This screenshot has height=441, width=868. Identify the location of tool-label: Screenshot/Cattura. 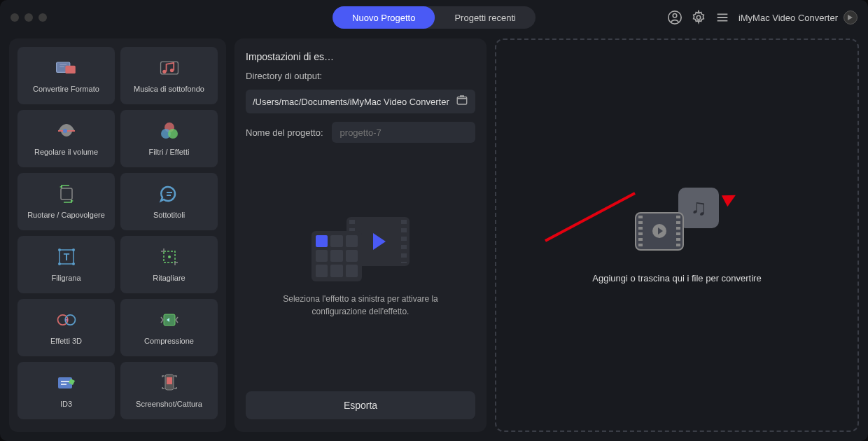
(169, 405).